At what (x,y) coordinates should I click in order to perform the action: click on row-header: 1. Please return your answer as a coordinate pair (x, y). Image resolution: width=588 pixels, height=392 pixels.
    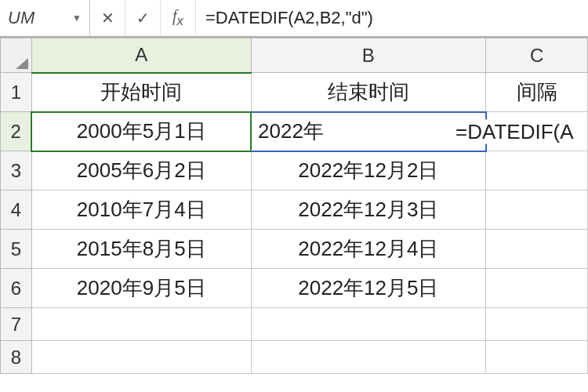
    Looking at the image, I should click on (16, 93).